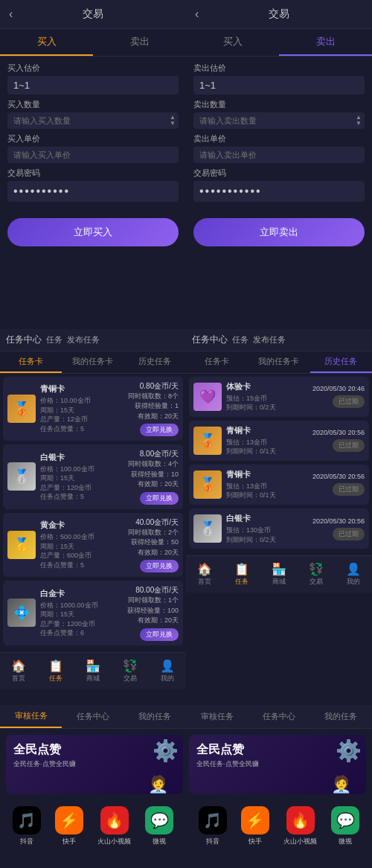 This screenshot has width=372, height=868. What do you see at coordinates (263, 529) in the screenshot?
I see `hist-silver-info: 白银卡 预估：130金币 到期时间：0/2天` at bounding box center [263, 529].